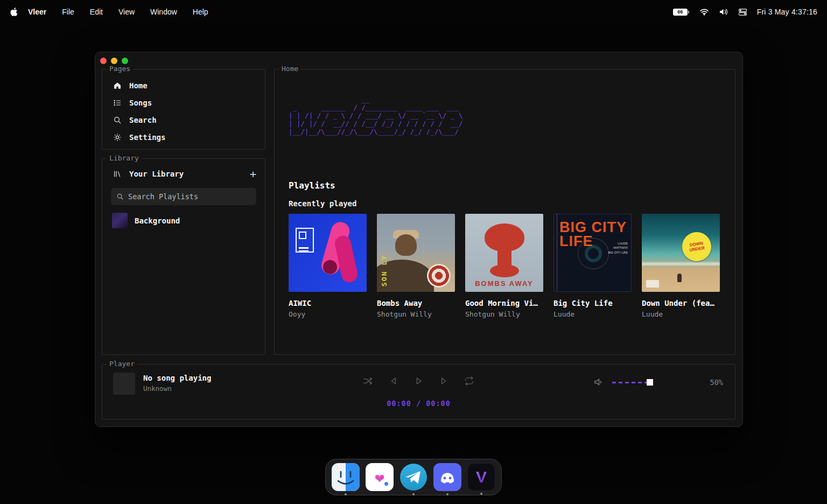  Describe the element at coordinates (419, 392) in the screenshot. I see `player-panel: Player No song playing Unknown 00:00 / 0…` at that location.